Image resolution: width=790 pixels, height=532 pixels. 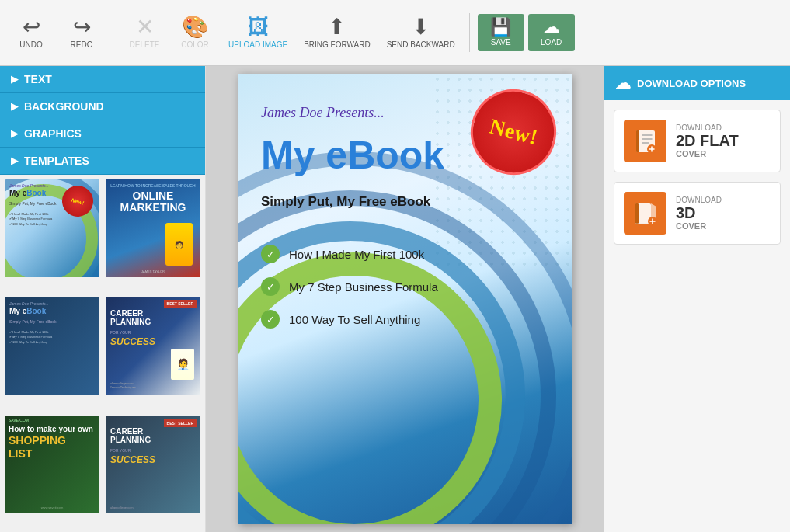 I want to click on graphics-menu-label: GRAPHICS, so click(x=53, y=134).